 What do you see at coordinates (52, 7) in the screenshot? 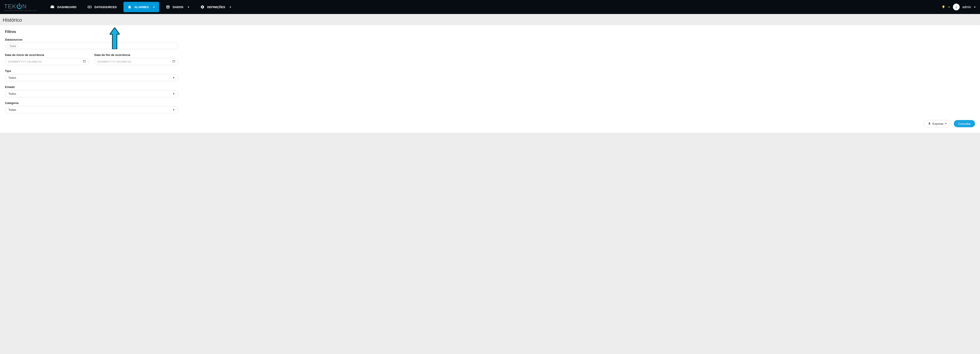
I see `dashboard-icon` at bounding box center [52, 7].